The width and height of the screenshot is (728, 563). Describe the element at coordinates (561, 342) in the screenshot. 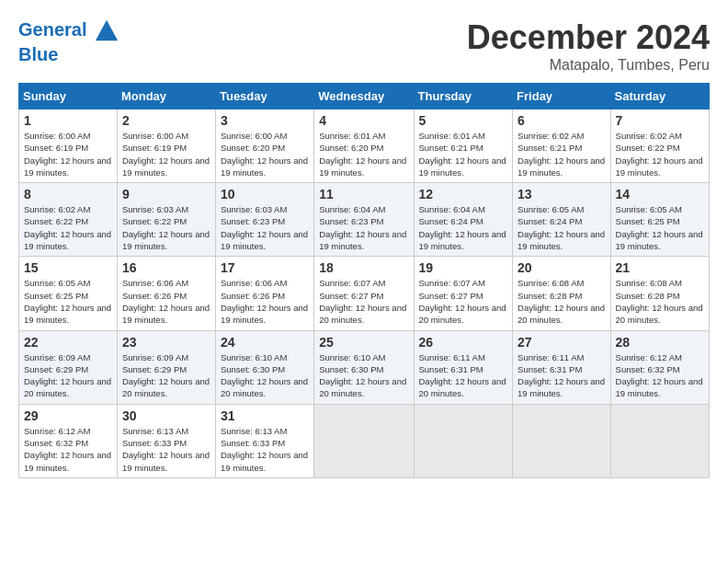

I see `day-number: 27` at that location.